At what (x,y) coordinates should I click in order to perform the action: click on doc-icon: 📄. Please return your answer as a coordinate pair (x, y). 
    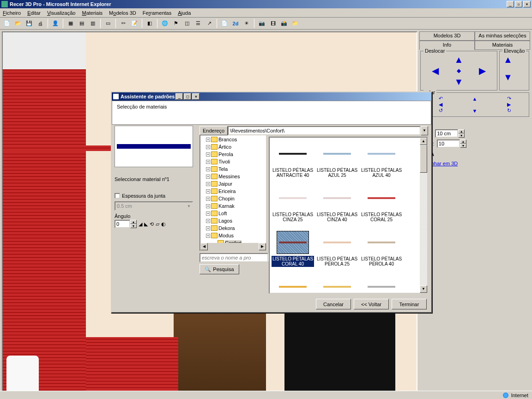
    Looking at the image, I should click on (224, 24).